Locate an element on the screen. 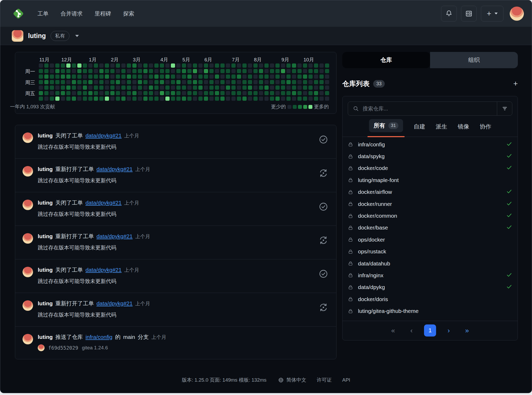 Image resolution: width=532 pixels, height=395 pixels. profile-avatar is located at coordinates (18, 36).